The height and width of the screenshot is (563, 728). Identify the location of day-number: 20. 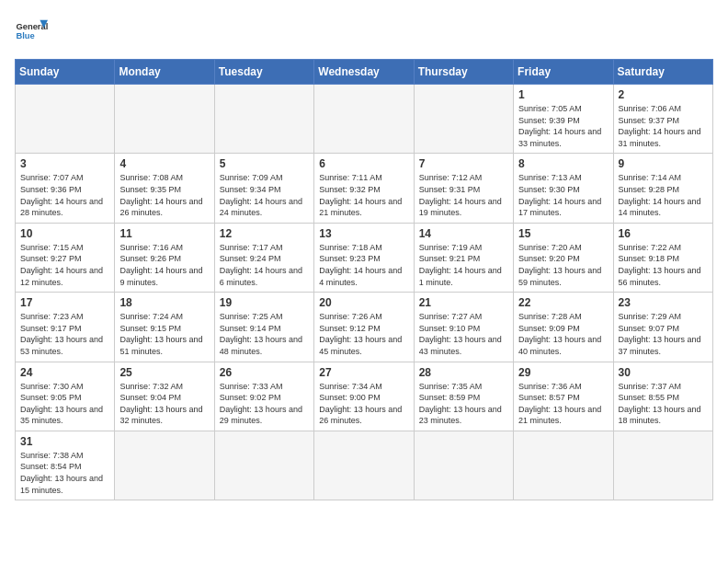
(364, 303).